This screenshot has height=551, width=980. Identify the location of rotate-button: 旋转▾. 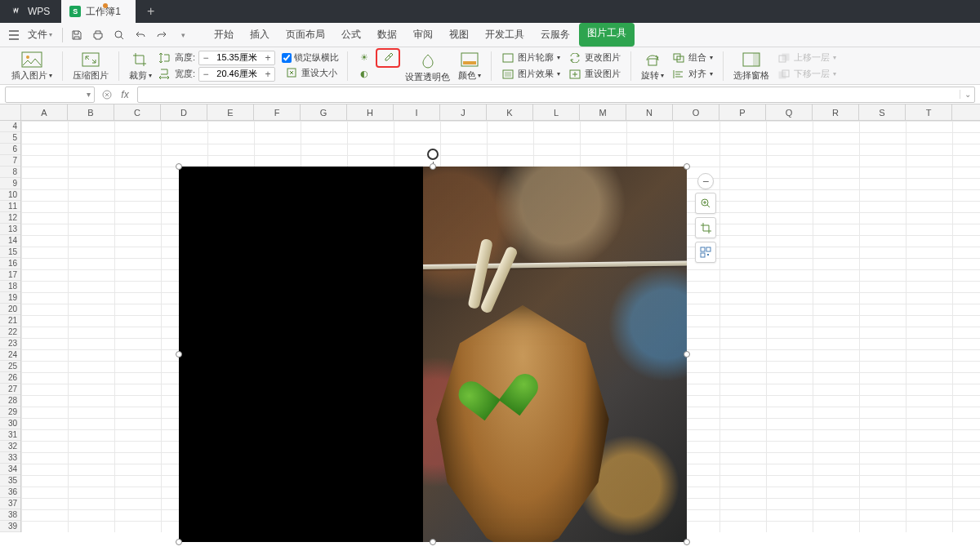
(653, 66).